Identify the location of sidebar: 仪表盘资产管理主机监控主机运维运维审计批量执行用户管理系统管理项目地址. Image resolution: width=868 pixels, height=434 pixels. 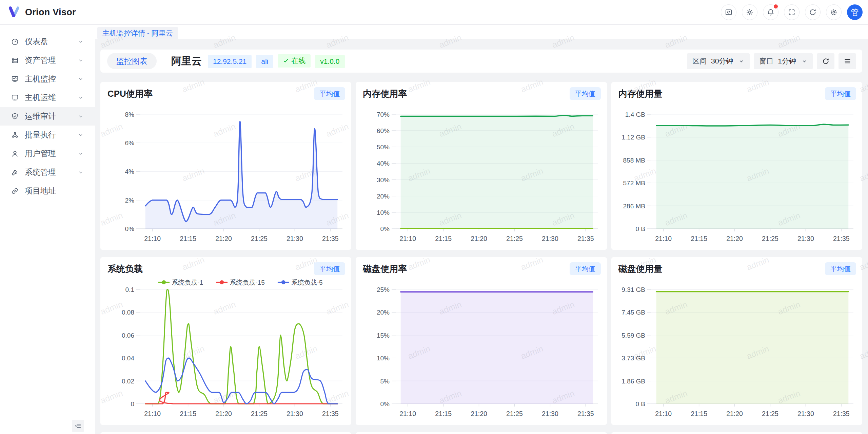
(47, 229).